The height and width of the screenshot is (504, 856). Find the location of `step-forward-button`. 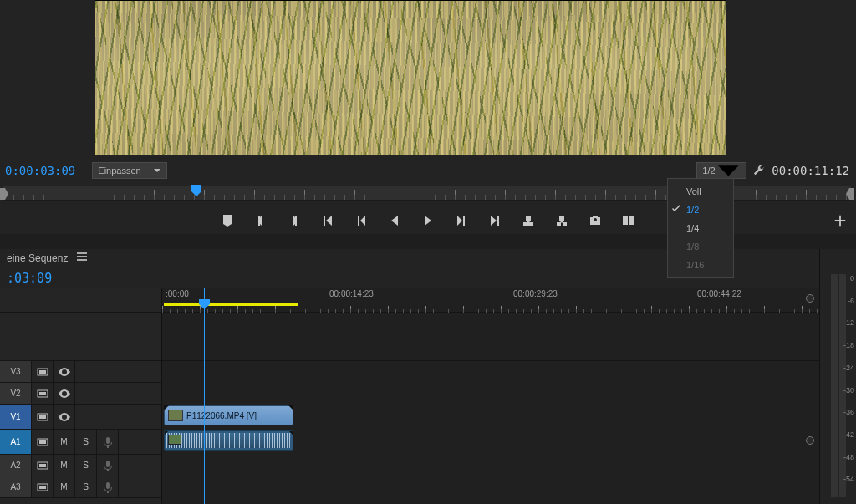

step-forward-button is located at coordinates (461, 221).